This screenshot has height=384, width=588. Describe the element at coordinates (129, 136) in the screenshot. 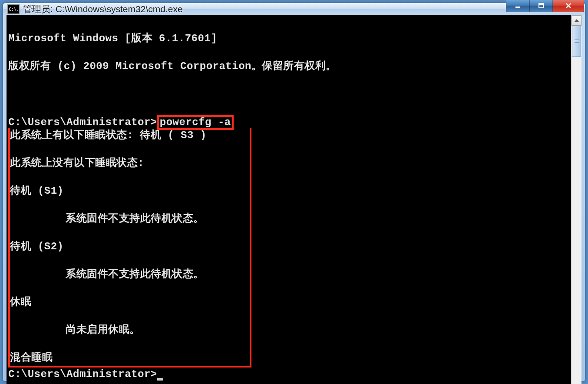

I see `available-states: 此系统上有以下睡眠状态: 待机 ( S3 )` at that location.